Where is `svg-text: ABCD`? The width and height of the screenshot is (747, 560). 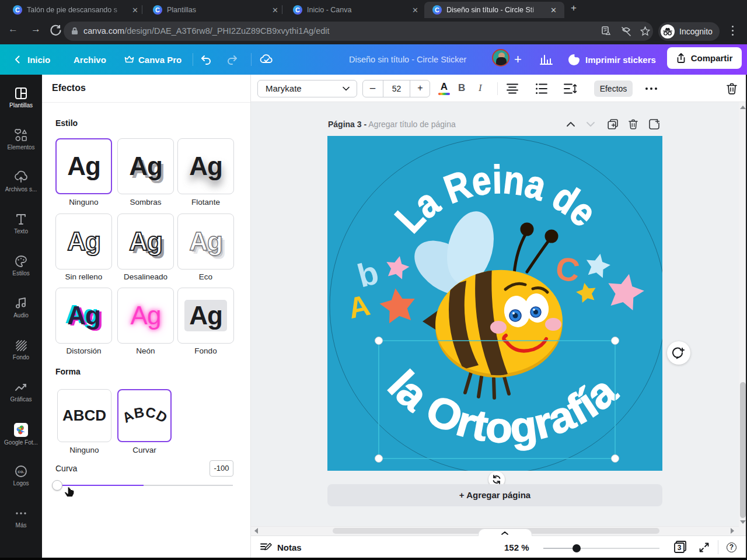
svg-text: ABCD is located at coordinates (145, 415).